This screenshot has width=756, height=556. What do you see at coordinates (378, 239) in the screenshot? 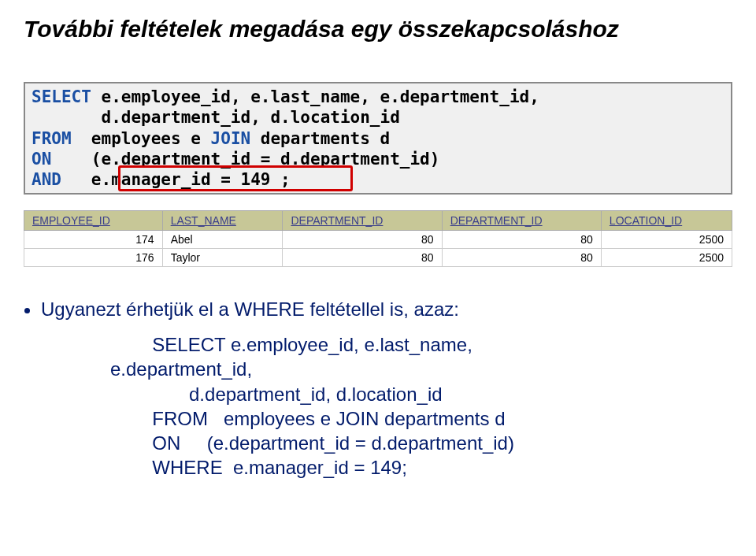
I see `result-table: EMPLOYEE_ID LAST_NAME DEPARTMENT_ID DEPA…` at bounding box center [378, 239].